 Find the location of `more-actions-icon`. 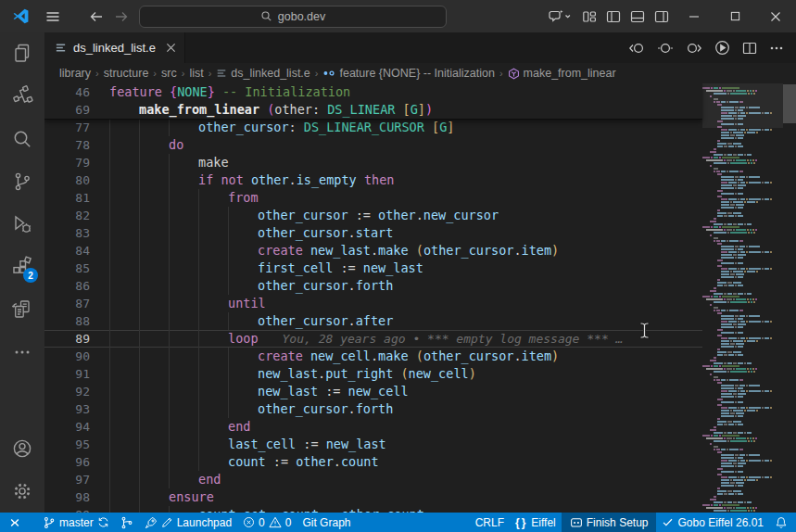

more-actions-icon is located at coordinates (777, 48).